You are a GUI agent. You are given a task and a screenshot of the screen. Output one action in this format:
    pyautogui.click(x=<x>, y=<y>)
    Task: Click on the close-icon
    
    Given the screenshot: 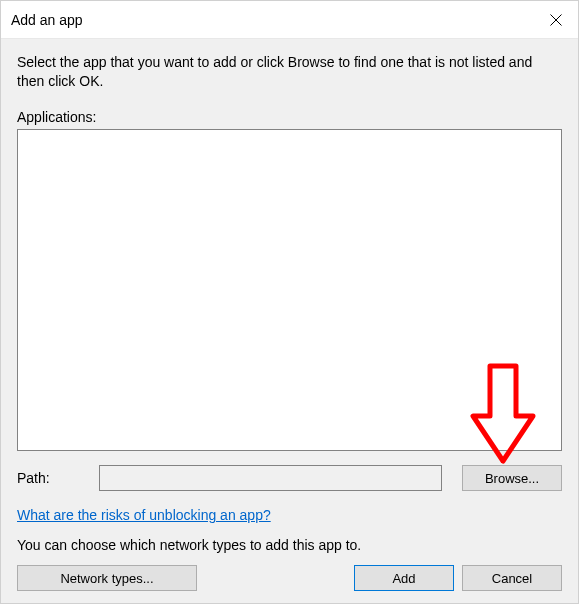 What is the action you would take?
    pyautogui.click(x=556, y=20)
    